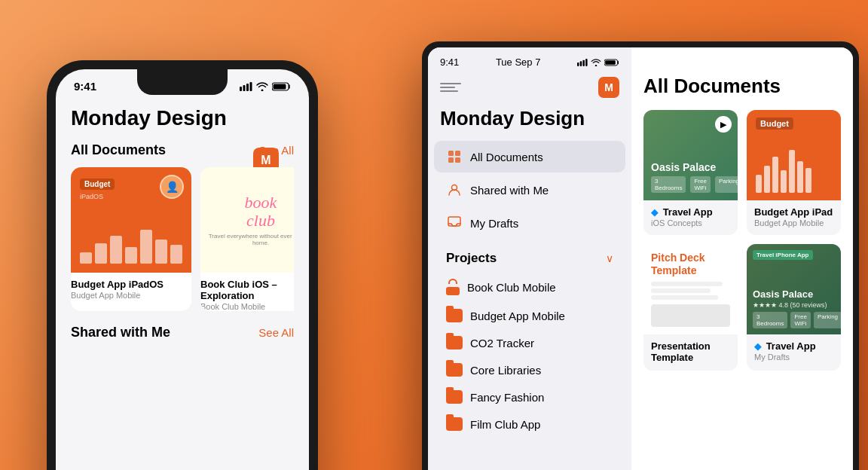 Image resolution: width=868 pixels, height=470 pixels. What do you see at coordinates (530, 343) in the screenshot?
I see `project-co2: CO2 Tracker` at bounding box center [530, 343].